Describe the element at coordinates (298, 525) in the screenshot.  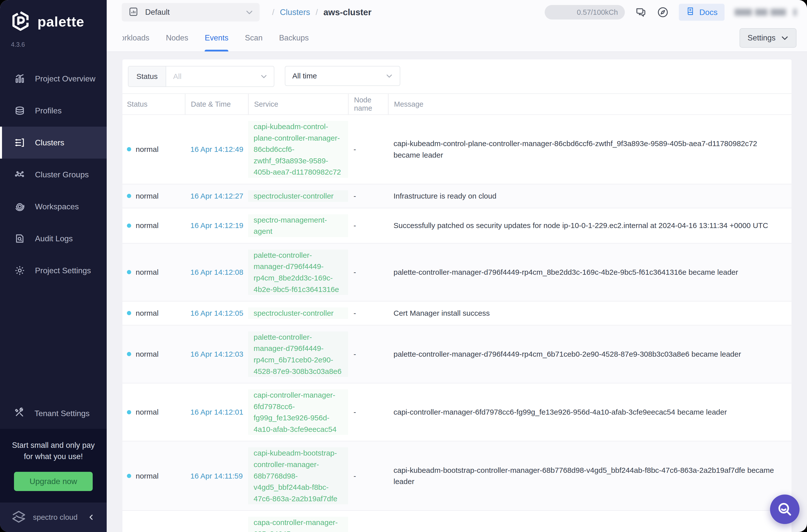
I see `service-link: capa-controller-manager-685c84645c-xgss7…` at that location.